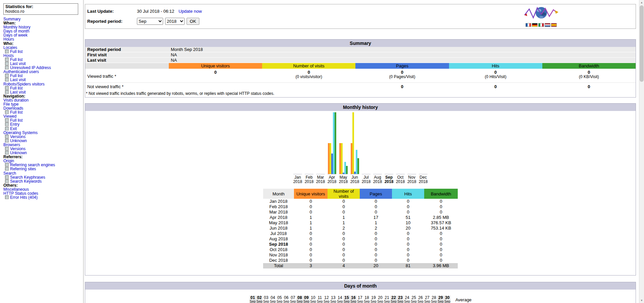 This screenshot has width=644, height=303. What do you see at coordinates (360, 250) in the screenshot?
I see `table-row: Oct 201800000` at bounding box center [360, 250].